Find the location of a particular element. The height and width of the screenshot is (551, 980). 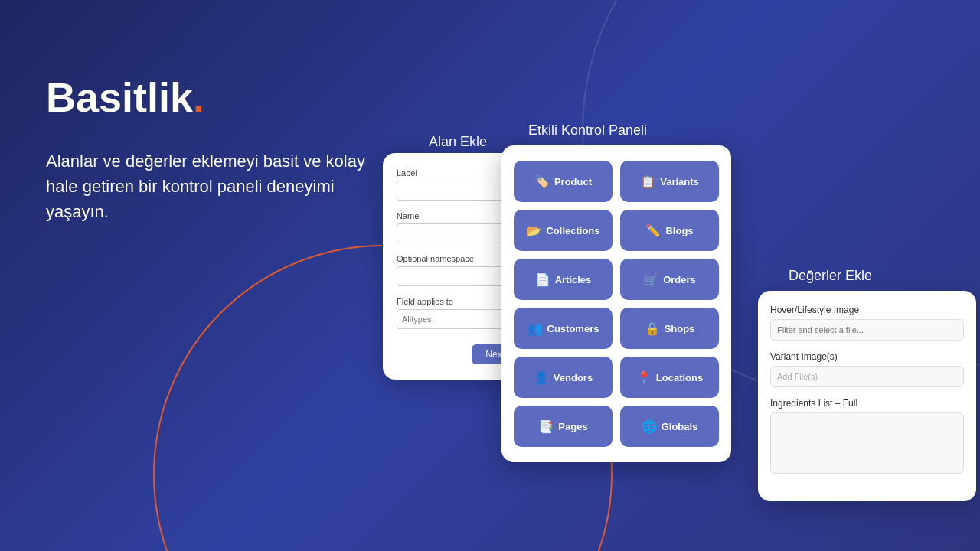

namespace-field-label: Optional namespace is located at coordinates (458, 259).